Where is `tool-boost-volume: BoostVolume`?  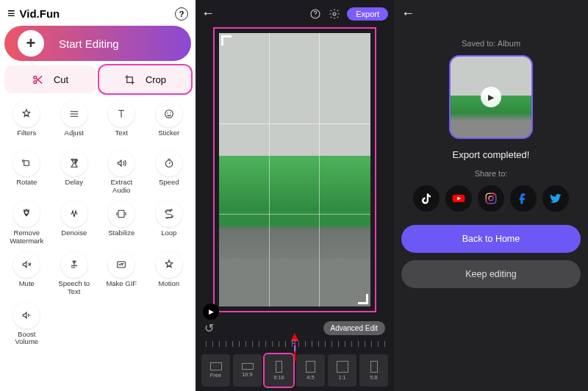
tool-boost-volume: BoostVolume is located at coordinates (26, 325).